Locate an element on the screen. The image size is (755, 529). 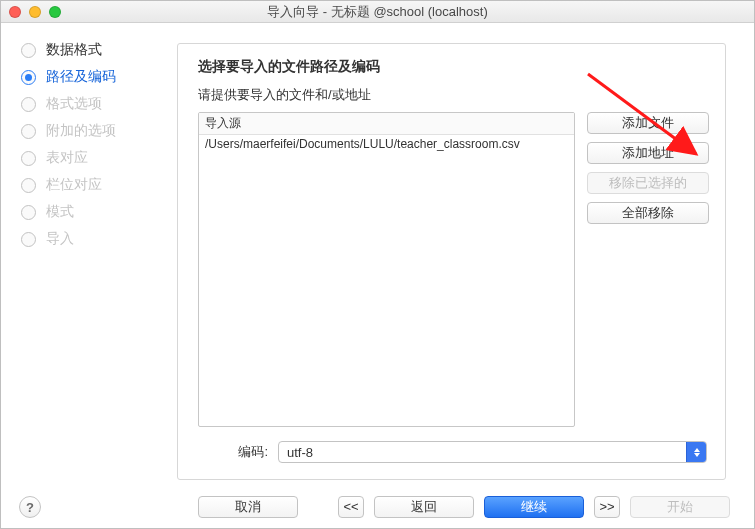
encoding-label: 编码: is located at coordinates (248, 452).